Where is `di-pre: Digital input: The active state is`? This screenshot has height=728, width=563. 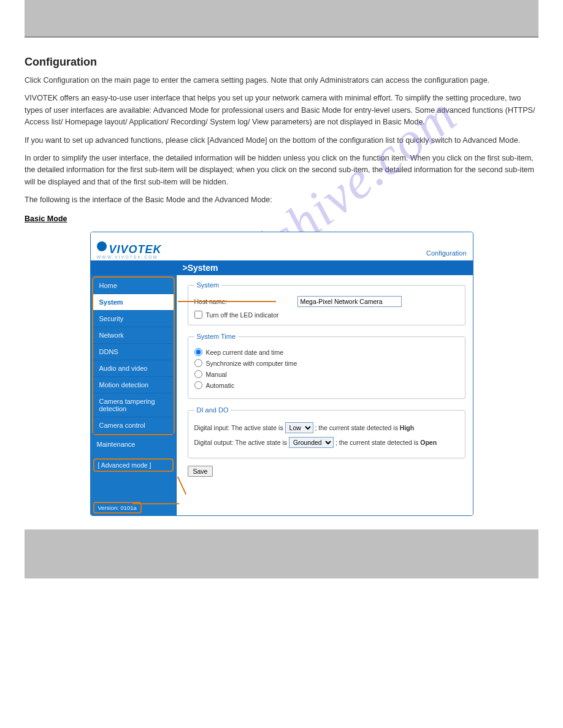
di-pre: Digital input: The active state is is located at coordinates (239, 428).